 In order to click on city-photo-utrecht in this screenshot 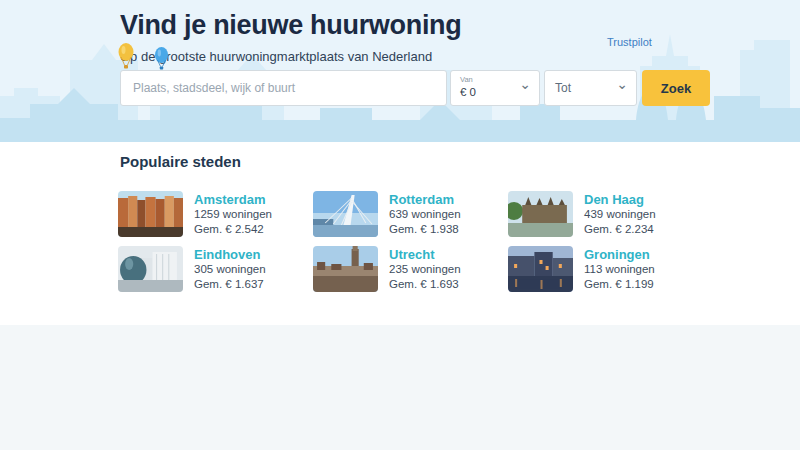, I will do `click(346, 269)`.